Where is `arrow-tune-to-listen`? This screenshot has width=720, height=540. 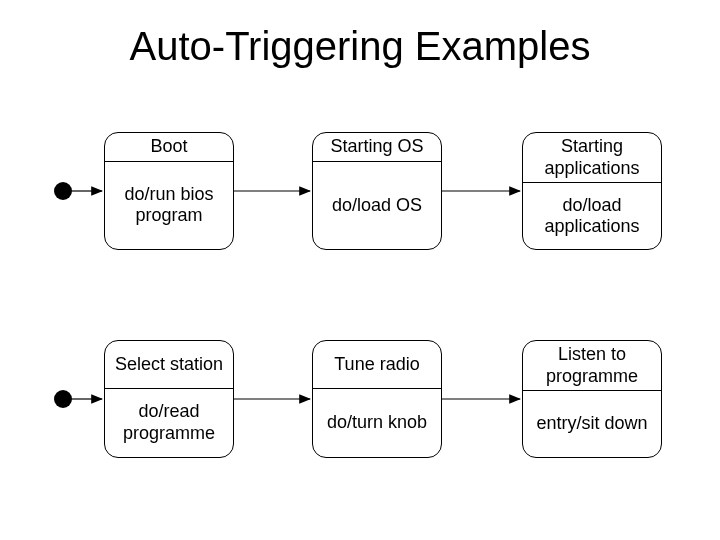 arrow-tune-to-listen is located at coordinates (482, 399).